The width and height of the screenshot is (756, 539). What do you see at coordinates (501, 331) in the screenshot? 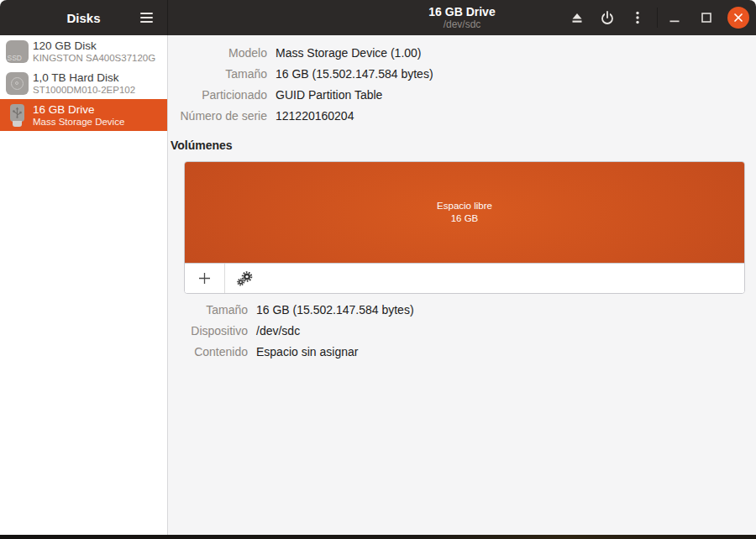
I see `info-value-dispositivo: /dev/sdc` at bounding box center [501, 331].